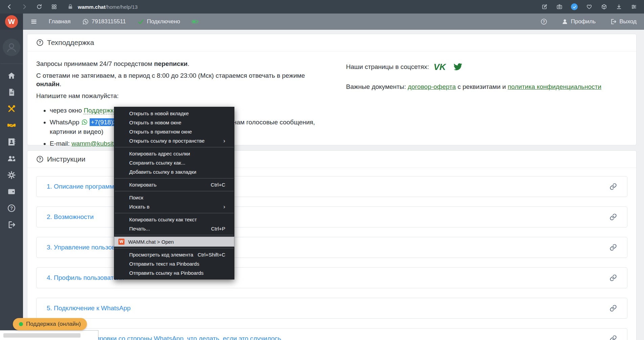  What do you see at coordinates (174, 264) in the screenshot?
I see `menu-item-send-text-pinboards: Отправить текст на Pinboards` at bounding box center [174, 264].